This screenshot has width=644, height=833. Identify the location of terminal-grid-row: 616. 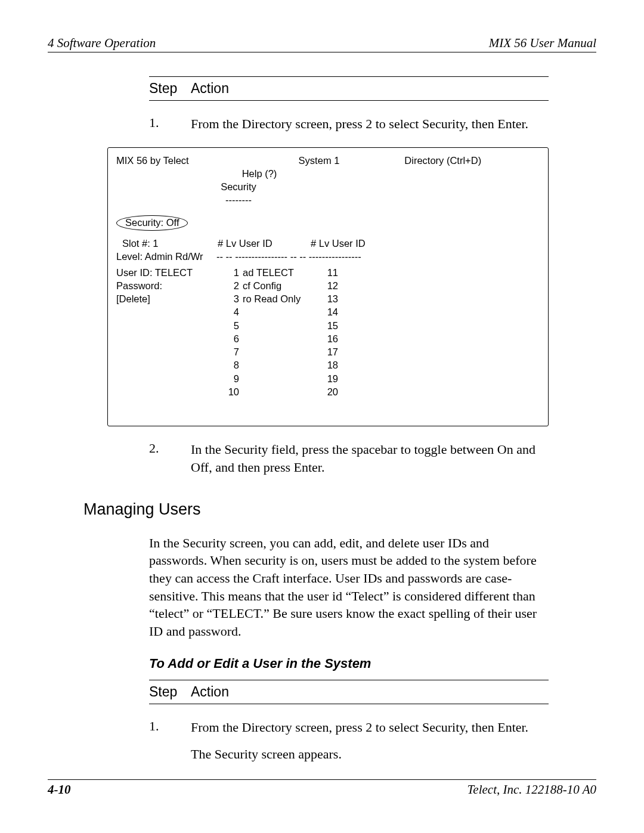
(328, 339).